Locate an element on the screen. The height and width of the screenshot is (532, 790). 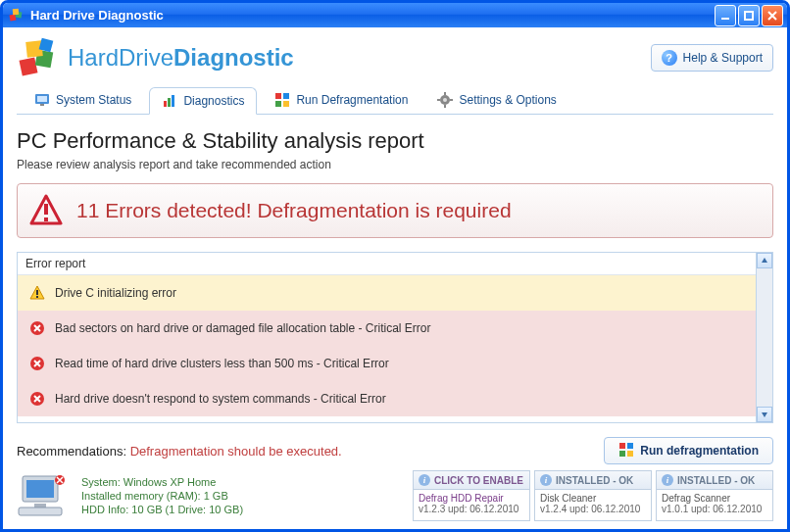
tab-system-status: System Status is located at coordinates (82, 100).